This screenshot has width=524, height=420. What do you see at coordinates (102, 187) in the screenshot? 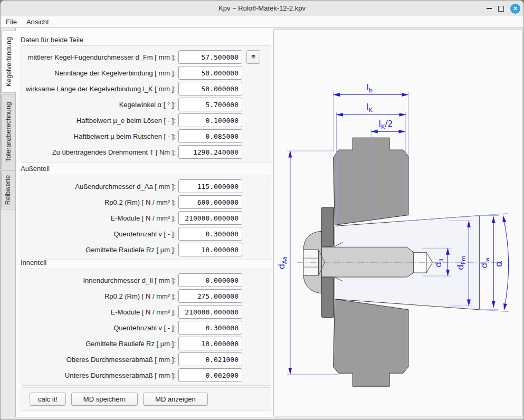
I see `field-label: Außendurchmesser d_Aa [ mm ]:` at bounding box center [102, 187].